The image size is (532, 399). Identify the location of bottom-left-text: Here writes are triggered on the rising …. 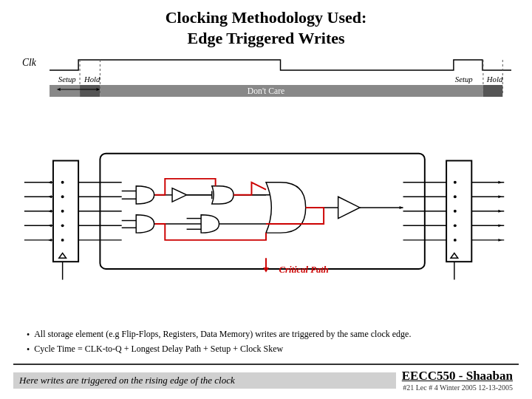
(205, 381).